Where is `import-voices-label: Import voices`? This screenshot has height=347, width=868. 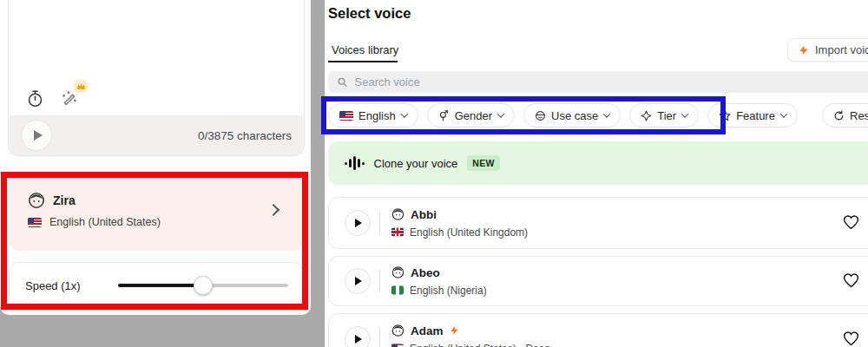 import-voices-label: Import voices is located at coordinates (842, 50).